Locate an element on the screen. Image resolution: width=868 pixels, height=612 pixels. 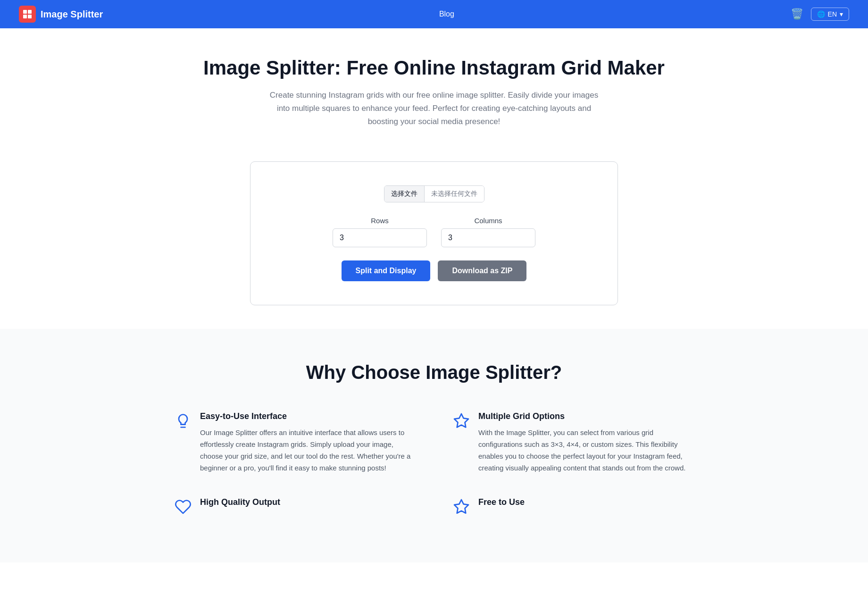
feature-easy-text: Our Image Splitter offers an intuitive i… is located at coordinates (308, 450).